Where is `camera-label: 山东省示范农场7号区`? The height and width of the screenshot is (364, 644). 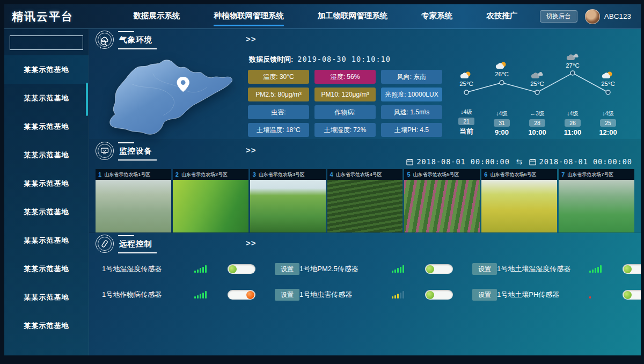 camera-label: 山东省示范农场7号区 is located at coordinates (590, 175).